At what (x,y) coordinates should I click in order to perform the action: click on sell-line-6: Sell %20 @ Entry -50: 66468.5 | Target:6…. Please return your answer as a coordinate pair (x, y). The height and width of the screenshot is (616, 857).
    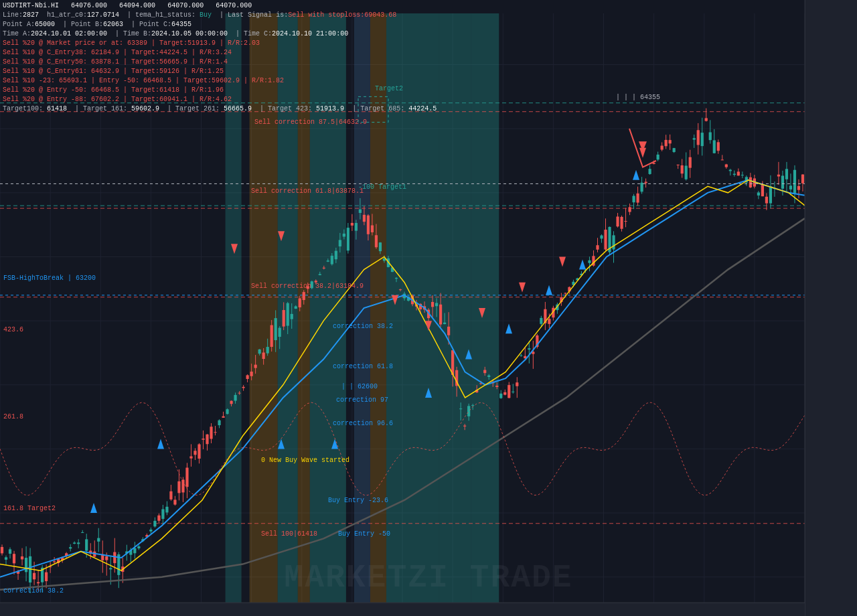
    Looking at the image, I should click on (220, 90).